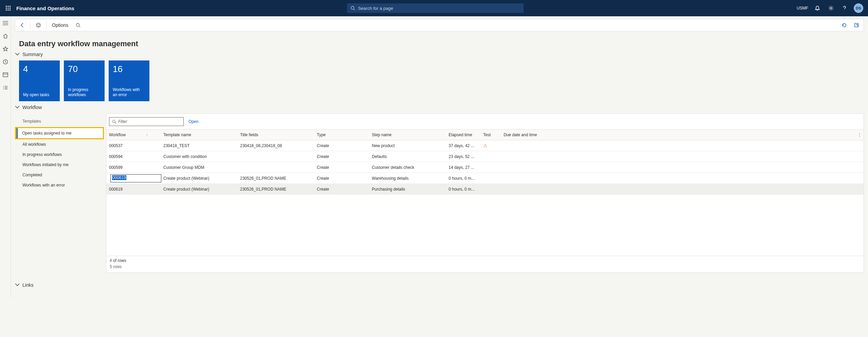  I want to click on grid-header: Workflow↑ Template name Title fields Typ…, so click(485, 135).